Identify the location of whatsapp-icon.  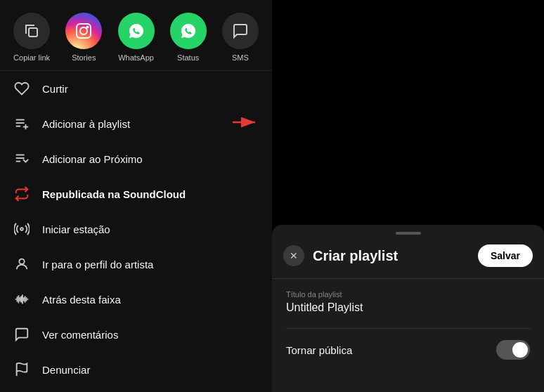
(136, 31).